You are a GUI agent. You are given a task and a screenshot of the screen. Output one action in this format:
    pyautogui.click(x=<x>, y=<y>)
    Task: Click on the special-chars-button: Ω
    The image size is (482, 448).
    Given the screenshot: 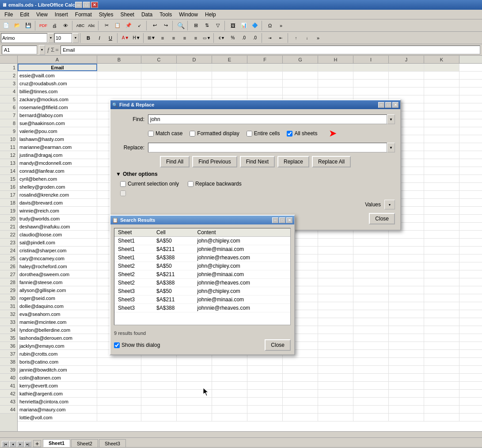 What is the action you would take?
    pyautogui.click(x=270, y=26)
    